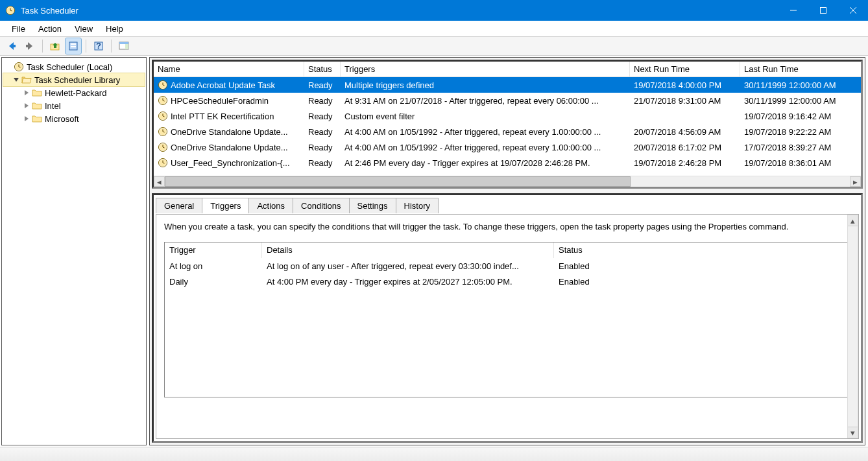 The height and width of the screenshot is (461, 868). What do you see at coordinates (853, 10) in the screenshot?
I see `close-button` at bounding box center [853, 10].